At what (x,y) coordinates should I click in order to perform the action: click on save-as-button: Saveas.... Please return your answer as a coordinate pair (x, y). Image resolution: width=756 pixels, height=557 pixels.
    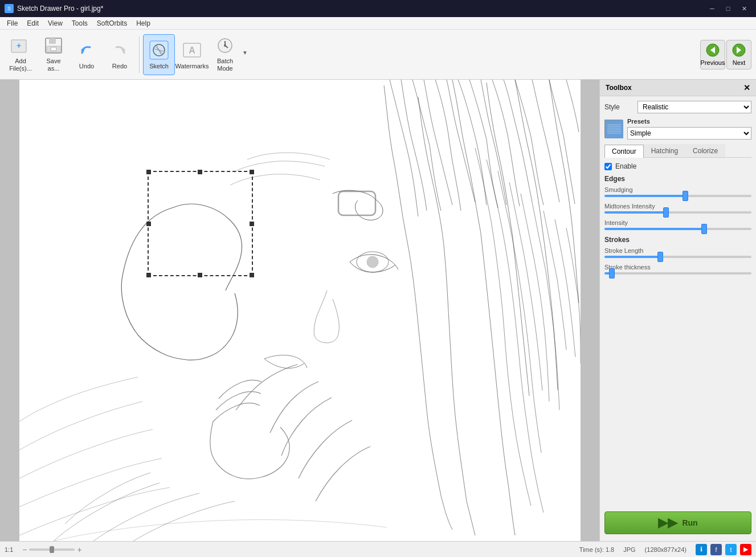
    Looking at the image, I should click on (54, 55).